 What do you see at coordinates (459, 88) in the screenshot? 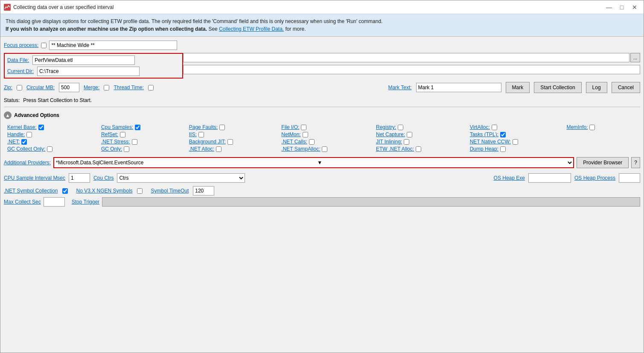
I see `mark-text-input` at bounding box center [459, 88].